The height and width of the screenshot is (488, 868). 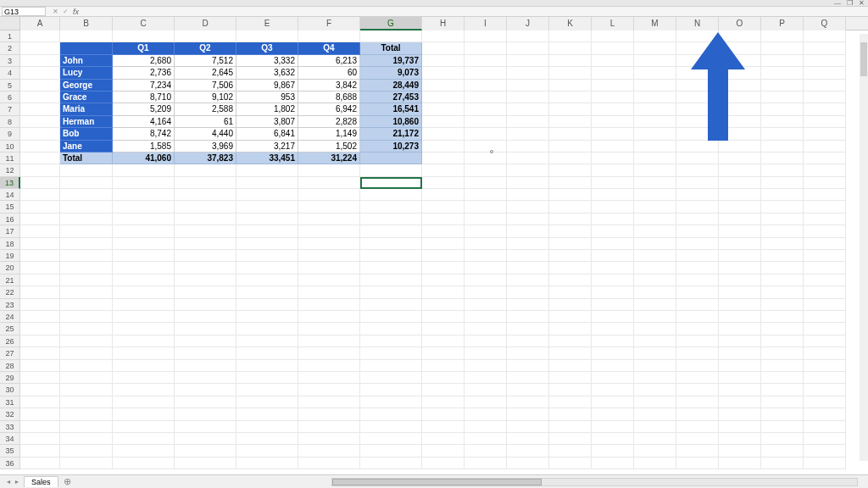 What do you see at coordinates (268, 73) in the screenshot?
I see `cell: 3,632` at bounding box center [268, 73].